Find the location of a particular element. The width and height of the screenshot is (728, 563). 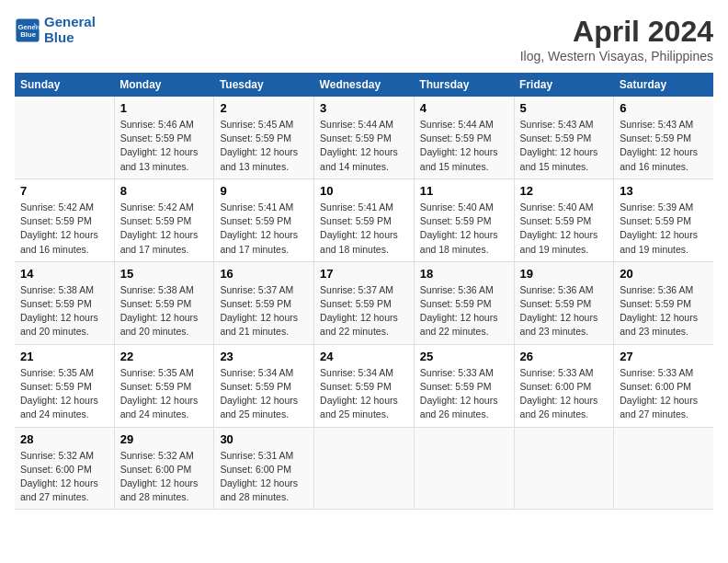

day-number: 23 is located at coordinates (264, 357).